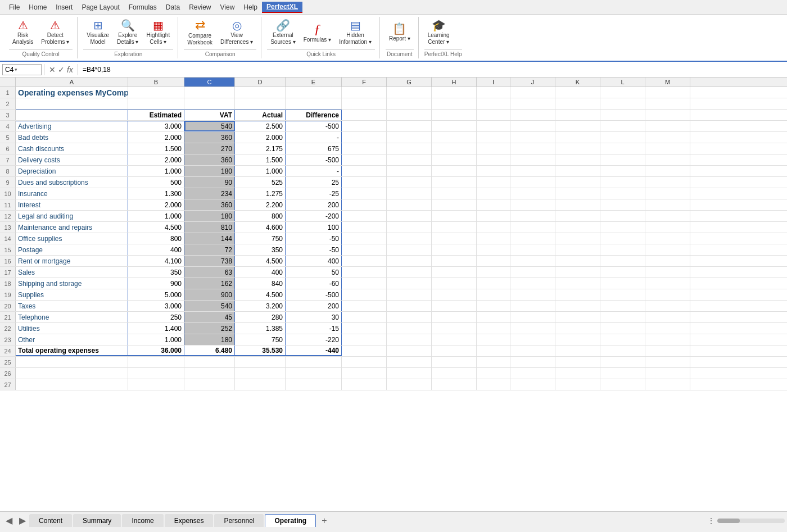 The image size is (787, 532). What do you see at coordinates (156, 126) in the screenshot?
I see `cell-4-B: 3.000` at bounding box center [156, 126].